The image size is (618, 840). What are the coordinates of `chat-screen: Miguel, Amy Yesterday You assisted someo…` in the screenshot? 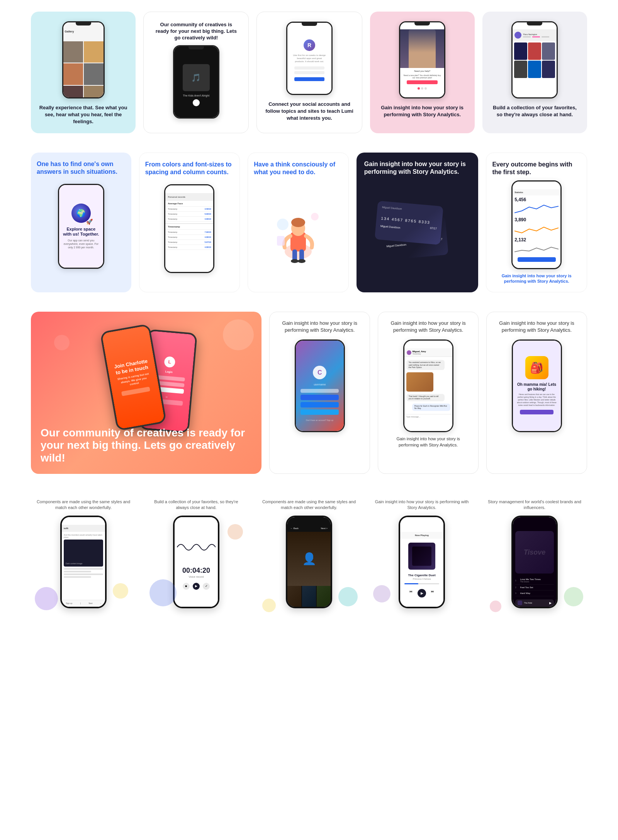 It's located at (428, 386).